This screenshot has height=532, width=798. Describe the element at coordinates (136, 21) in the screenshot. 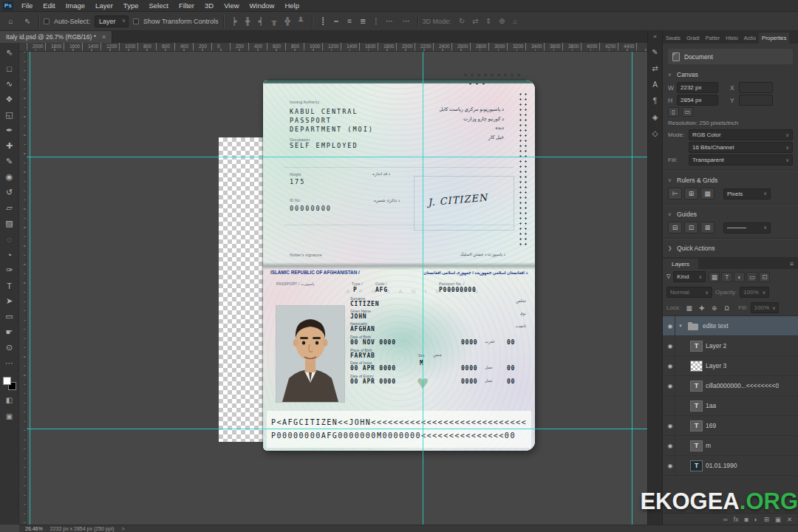

I see `show-transform-checkbox` at that location.